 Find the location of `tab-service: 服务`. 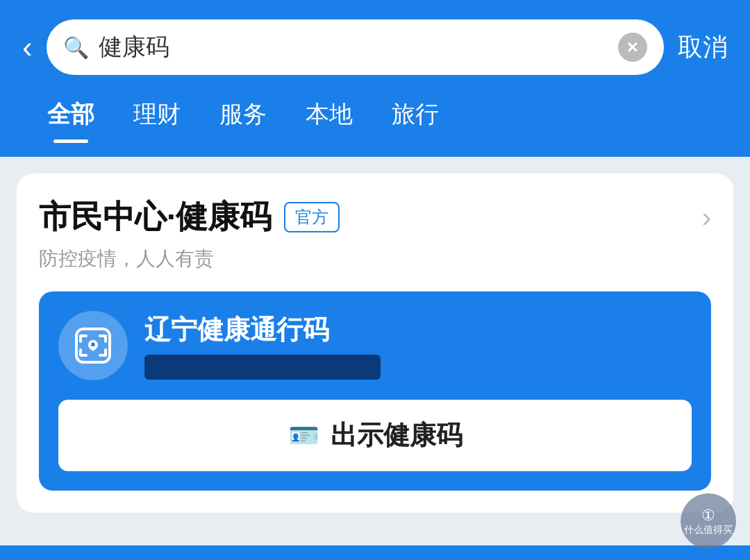

tab-service: 服务 is located at coordinates (243, 117).